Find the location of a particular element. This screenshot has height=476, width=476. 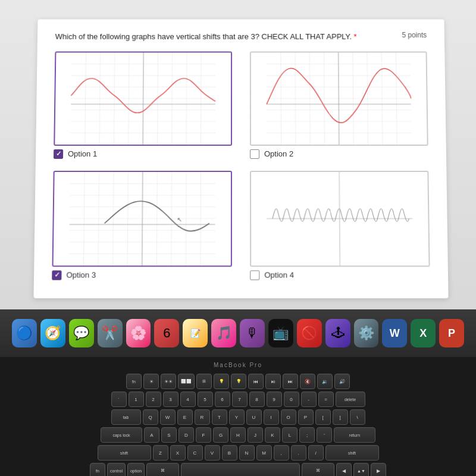

dock-compass: 🧭 is located at coordinates (53, 333).